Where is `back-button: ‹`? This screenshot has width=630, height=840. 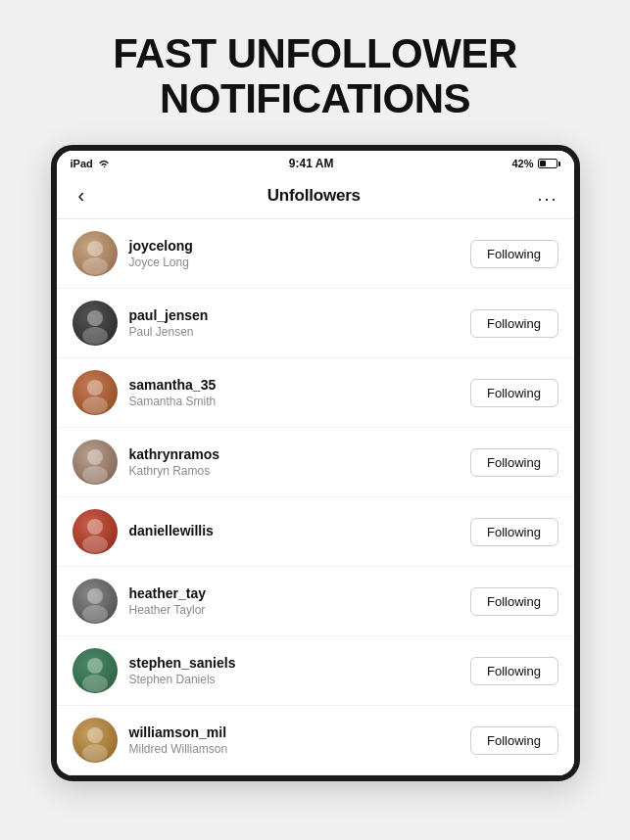
back-button: ‹ is located at coordinates (82, 196).